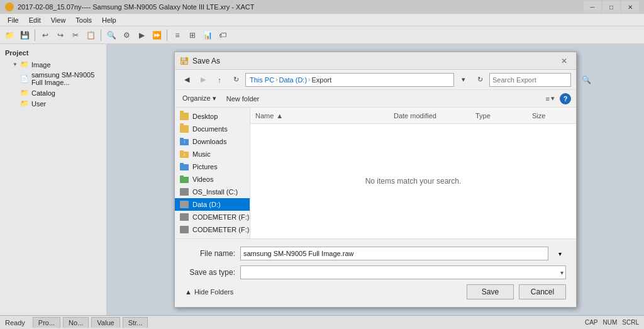  What do you see at coordinates (192, 35) in the screenshot?
I see `toolbar-btn-12: ⊞` at bounding box center [192, 35].